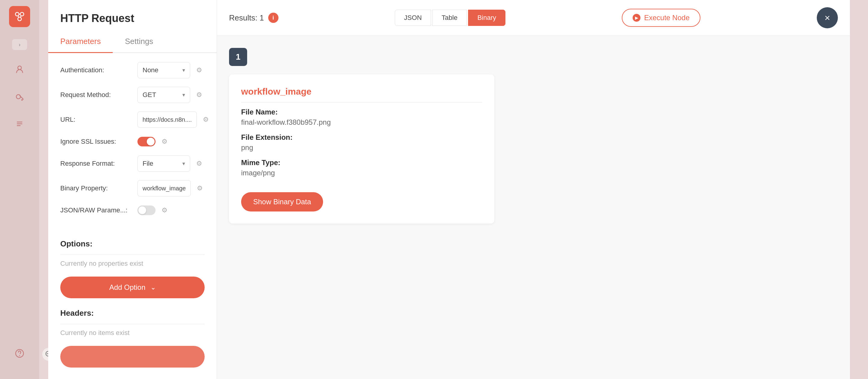 The width and height of the screenshot is (868, 379). What do you see at coordinates (132, 42) in the screenshot?
I see `panel-tabs: Parameters Settings` at bounding box center [132, 42].